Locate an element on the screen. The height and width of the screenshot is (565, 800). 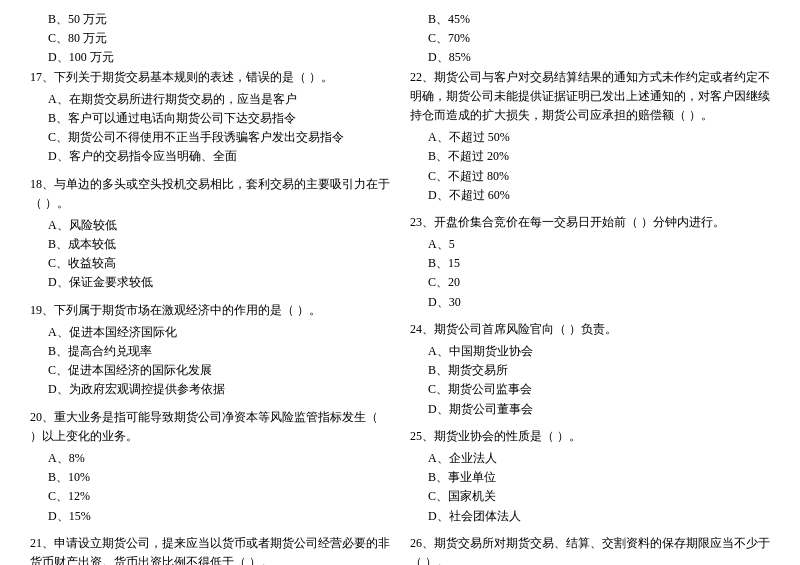
question-block: 24、期货公司首席风险官向（ ）负责。A、中国期货业协会B、期货交易所C、期货公… is located at coordinates (590, 370).